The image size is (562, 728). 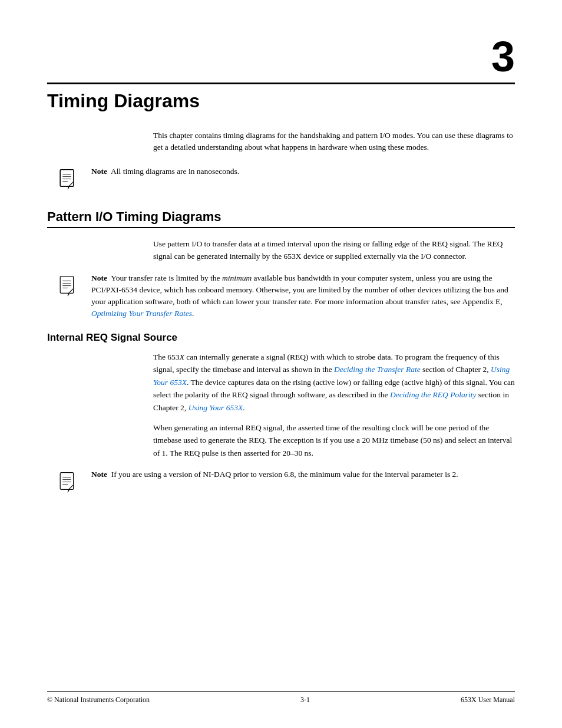 What do you see at coordinates (303, 475) in the screenshot?
I see `note3-content: Note If you are using a version of NI-DA…` at bounding box center [303, 475].